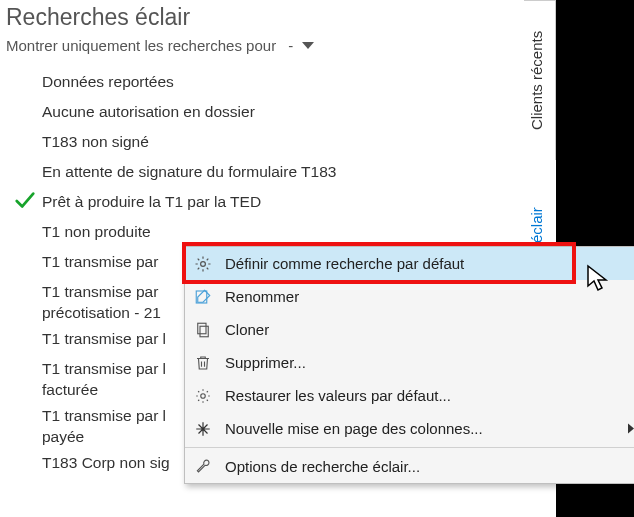 Image resolution: width=634 pixels, height=517 pixels. What do you see at coordinates (256, 83) in the screenshot?
I see `list-item: Données reportées` at bounding box center [256, 83].